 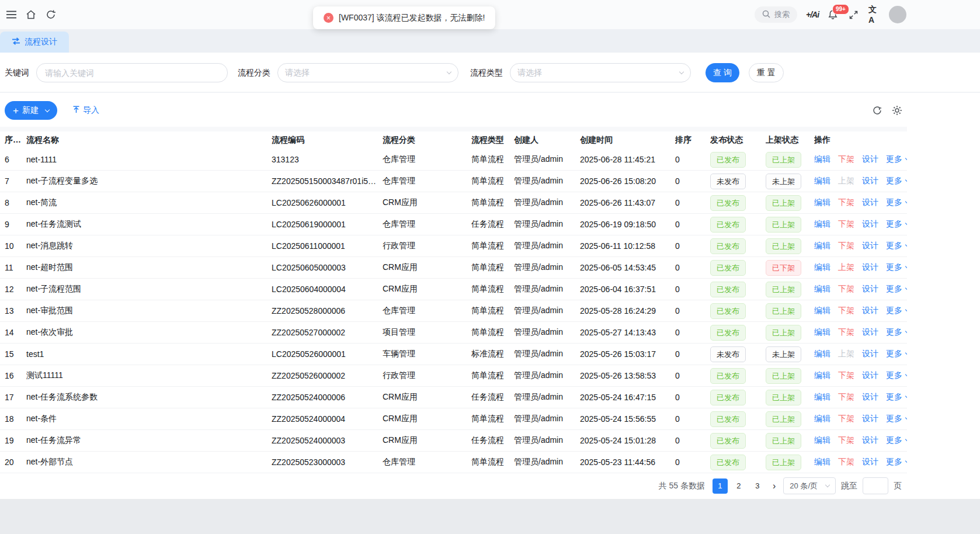 What do you see at coordinates (809, 486) in the screenshot?
I see `page-size-select: 20 条/页` at bounding box center [809, 486].